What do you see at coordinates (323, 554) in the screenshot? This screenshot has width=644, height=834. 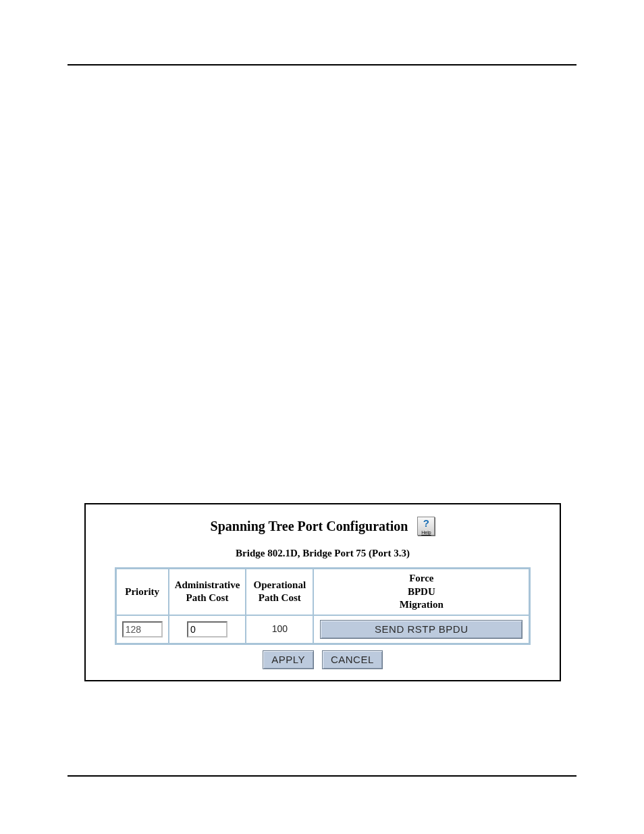 I see `dialog-subtitle: Bridge 802.1D, Bridge Port 75 (Port 3.3)` at bounding box center [323, 554].